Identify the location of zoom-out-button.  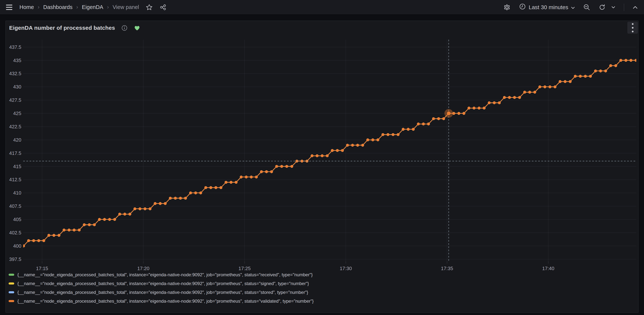
(587, 7).